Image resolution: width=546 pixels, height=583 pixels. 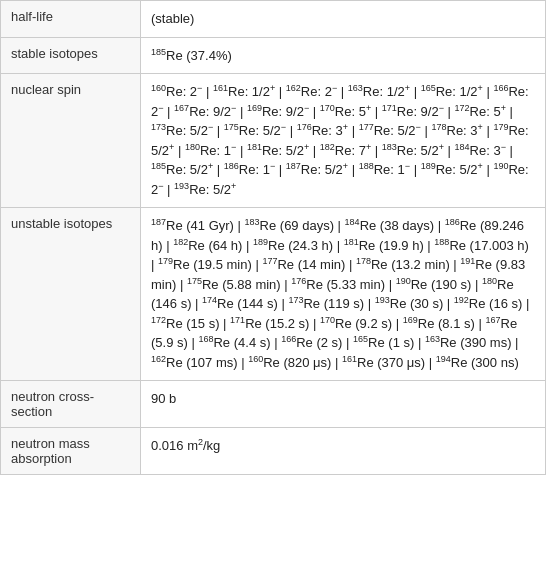 What do you see at coordinates (71, 56) in the screenshot?
I see `label-stable-isotopes: stable isotopes` at bounding box center [71, 56].